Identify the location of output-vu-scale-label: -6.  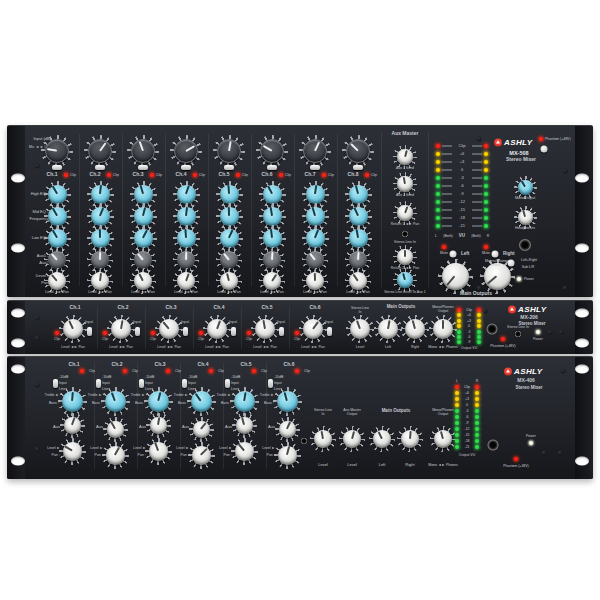
(468, 337).